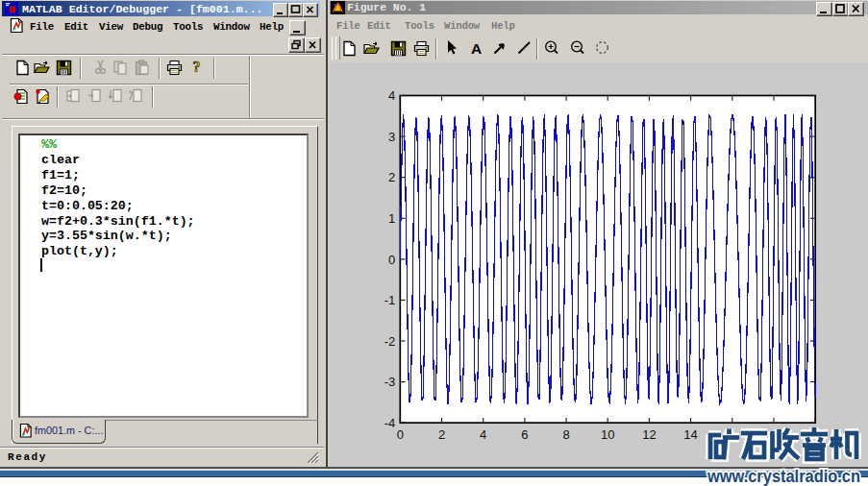  I want to click on svg-text: -3, so click(390, 382).